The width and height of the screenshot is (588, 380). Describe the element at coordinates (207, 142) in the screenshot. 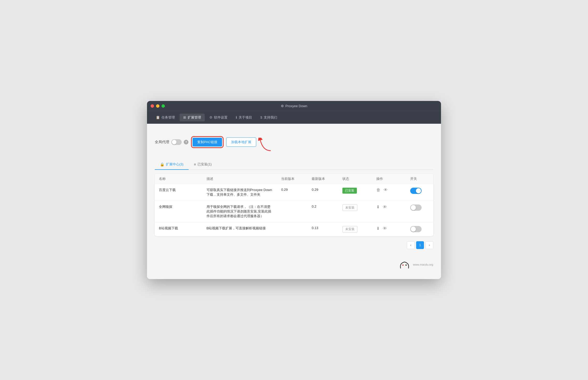

I see `copy-pac-button: 复制PAC链接` at that location.